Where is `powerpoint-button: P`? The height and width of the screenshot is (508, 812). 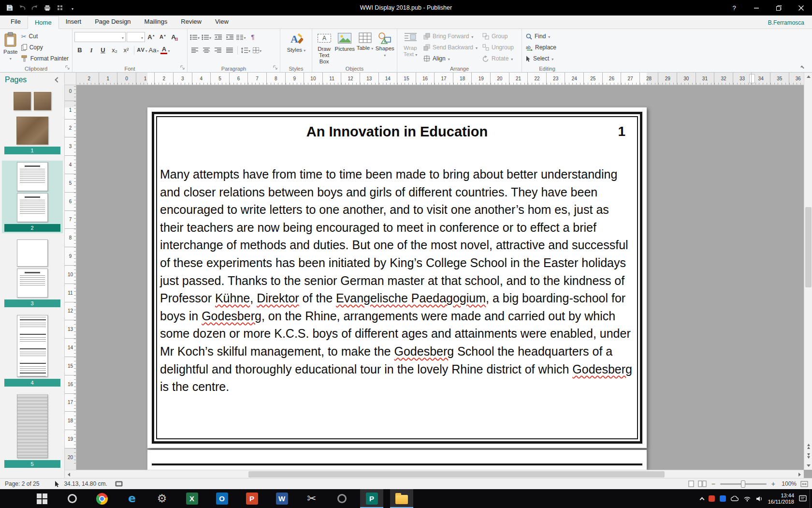 powerpoint-button: P is located at coordinates (252, 498).